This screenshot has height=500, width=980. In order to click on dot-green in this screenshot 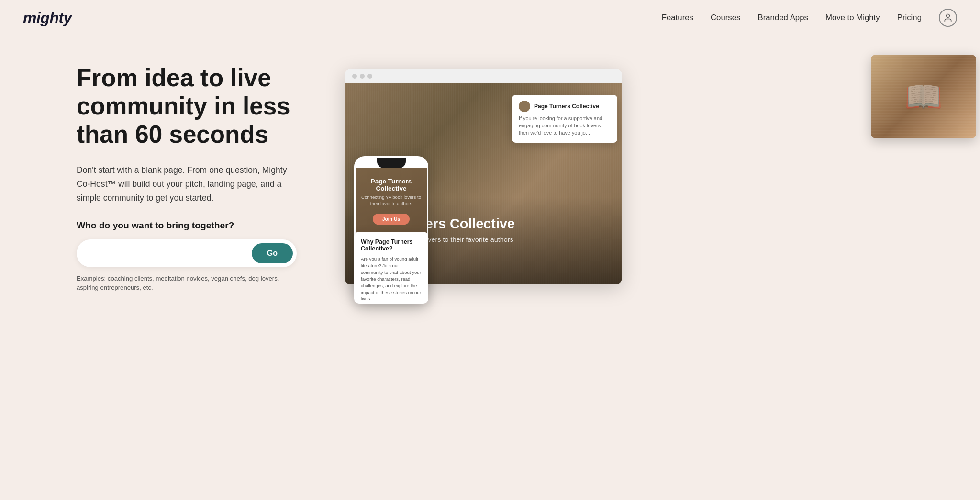, I will do `click(370, 76)`.